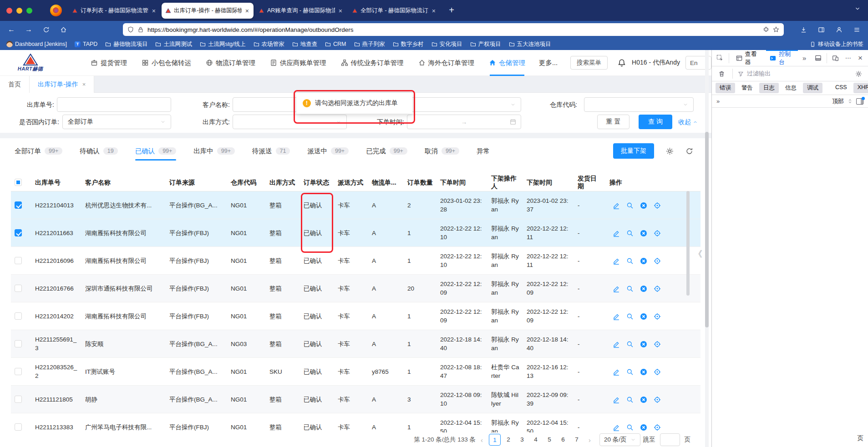 The image size is (868, 447). What do you see at coordinates (766, 30) in the screenshot?
I see `extension-icon` at bounding box center [766, 30].